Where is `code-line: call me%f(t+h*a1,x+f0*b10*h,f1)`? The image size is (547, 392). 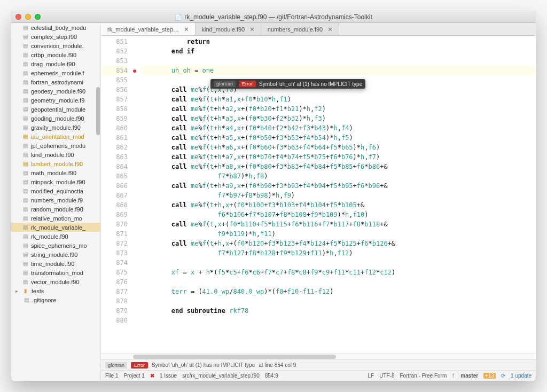
code-line: call me%f(t+h*a1,x+f0*b10*h,f1) is located at coordinates (338, 99).